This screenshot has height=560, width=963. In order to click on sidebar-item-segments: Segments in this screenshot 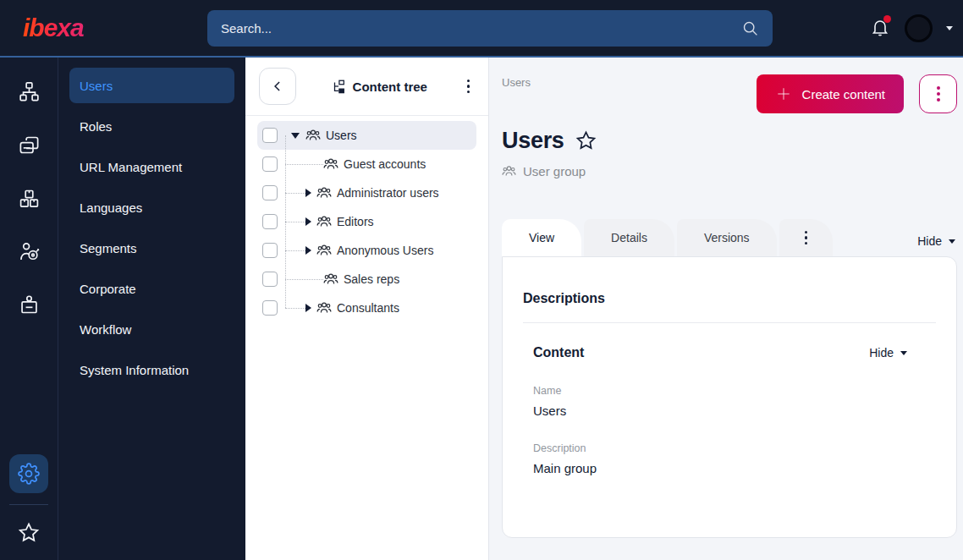, I will do `click(152, 248)`.